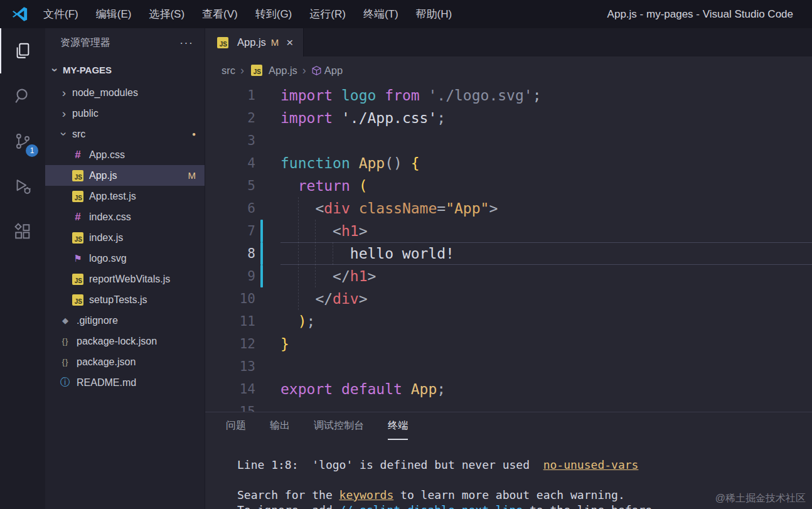  What do you see at coordinates (230, 208) in the screenshot?
I see `line-number: 6` at bounding box center [230, 208].